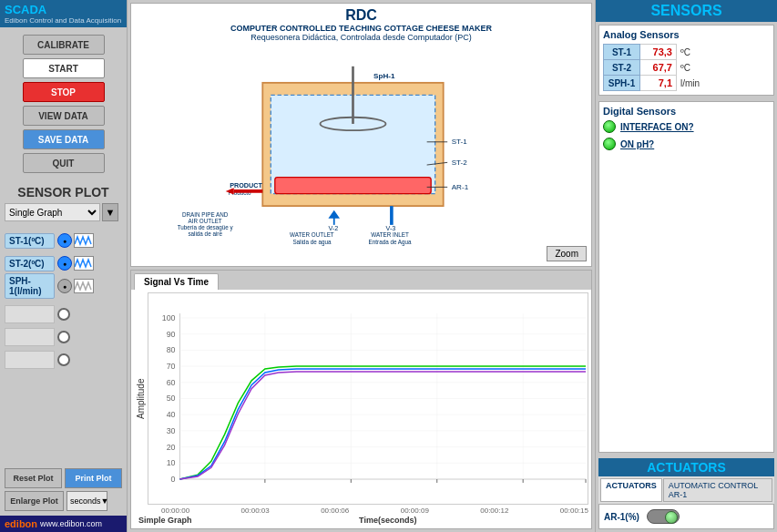 Image resolution: width=777 pixels, height=532 pixels. I want to click on diagram-title: RDC COMPUTER CONTROLLED TEACHING COTTAGE…, so click(361, 24).